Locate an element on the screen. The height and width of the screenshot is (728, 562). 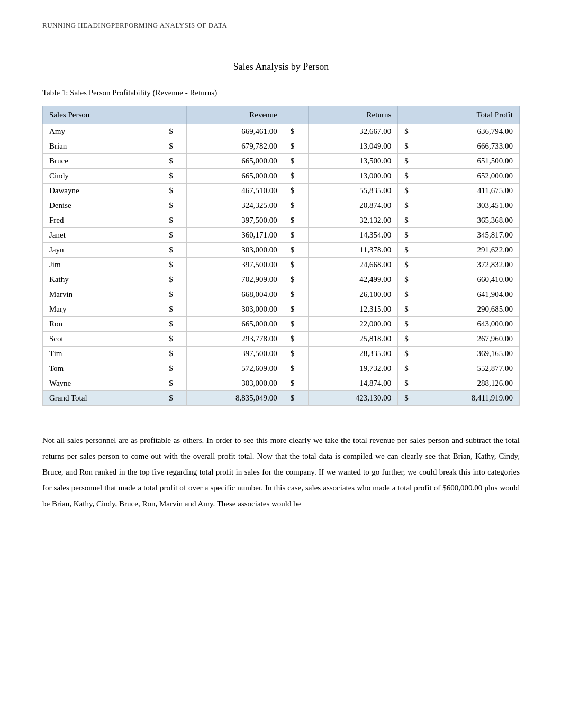
running-header: RUNNING HEADINGPERFORMING ANALYSIS OF DA… is located at coordinates (281, 25).